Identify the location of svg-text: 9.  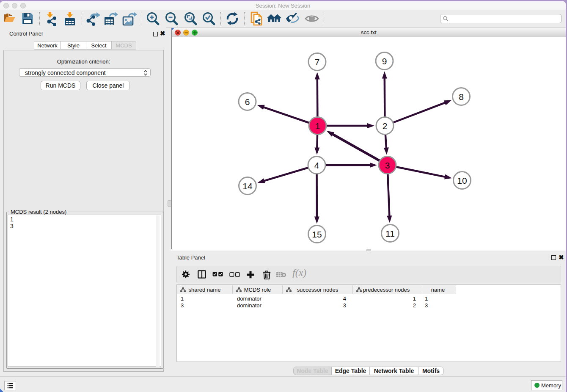
(385, 61).